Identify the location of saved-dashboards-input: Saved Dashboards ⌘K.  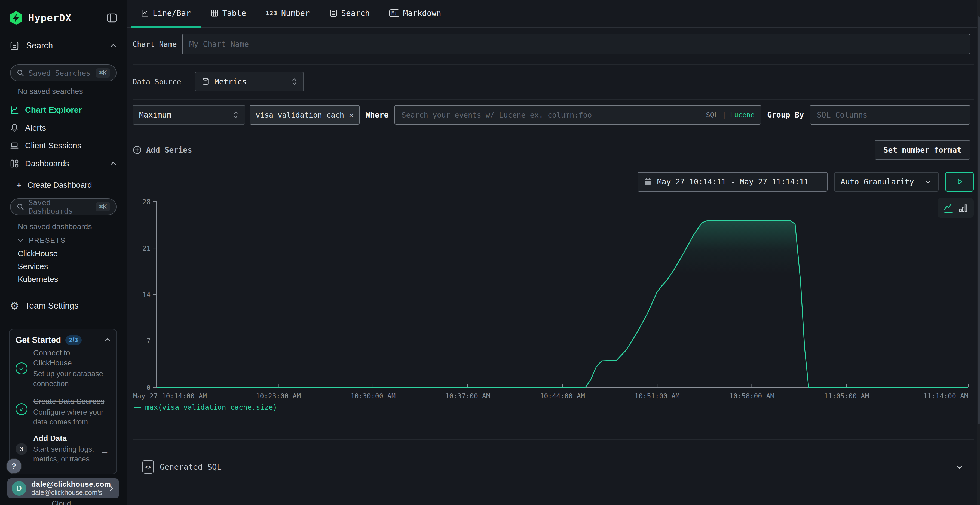
(63, 207).